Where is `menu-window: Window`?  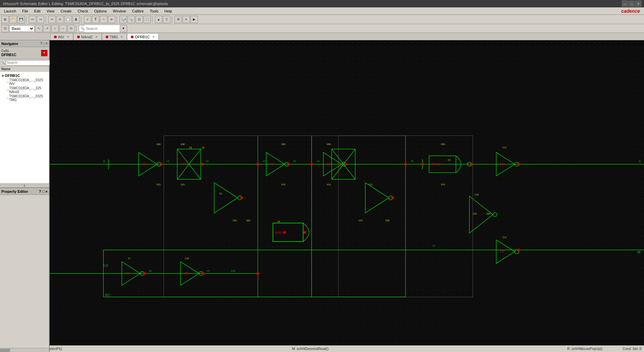
menu-window: Window is located at coordinates (119, 11).